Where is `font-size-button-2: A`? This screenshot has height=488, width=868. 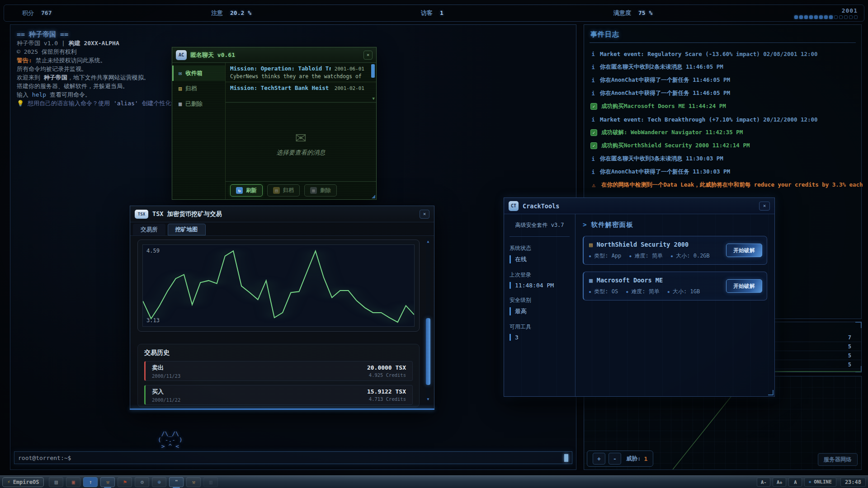
font-size-button-2: A is located at coordinates (795, 482).